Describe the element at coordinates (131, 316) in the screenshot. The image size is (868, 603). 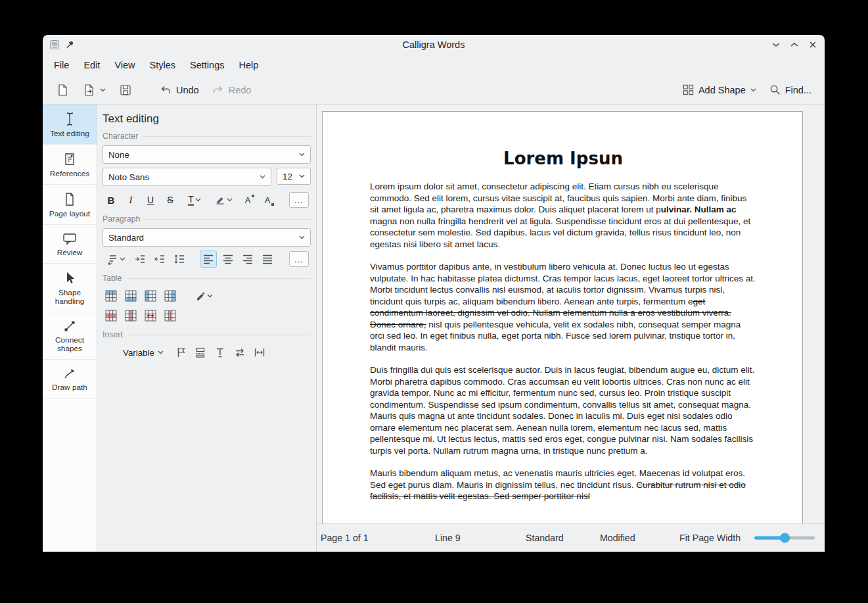
I see `delete-column-button` at that location.